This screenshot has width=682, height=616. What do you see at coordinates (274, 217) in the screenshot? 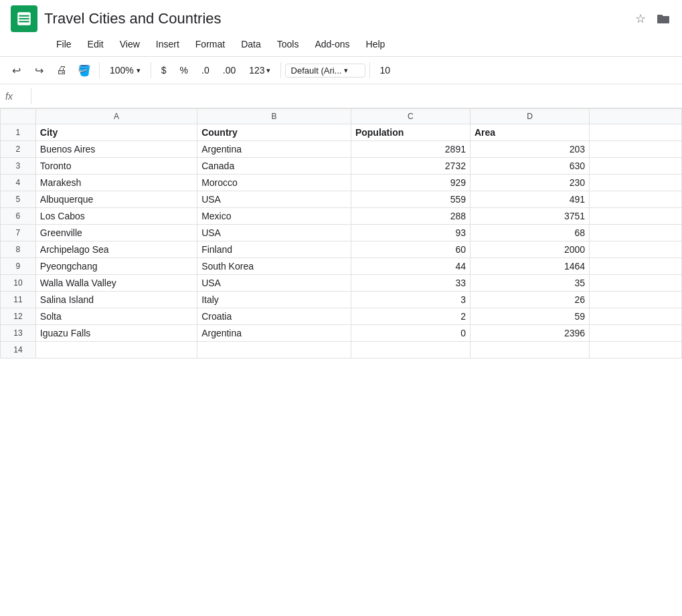
I see `cell-b: Mexico` at bounding box center [274, 217].